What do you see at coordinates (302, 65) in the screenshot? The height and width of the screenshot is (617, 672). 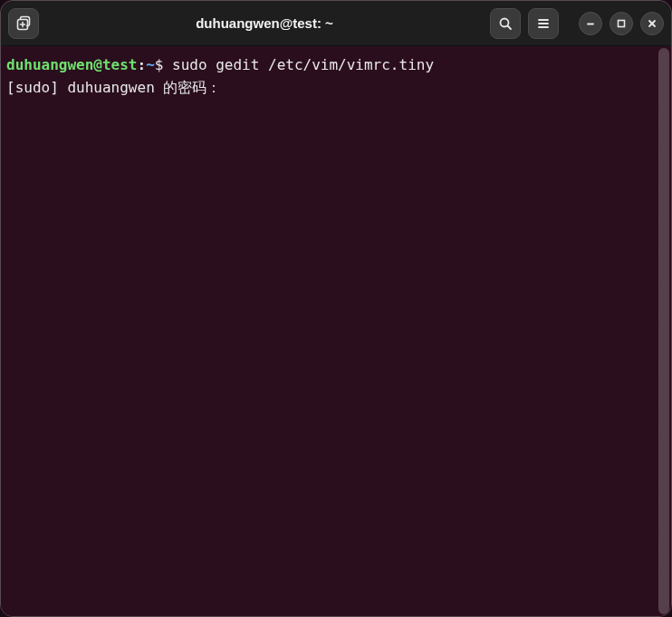 I see `command-text: sudo gedit /etc/vim/vimrc.tiny` at bounding box center [302, 65].